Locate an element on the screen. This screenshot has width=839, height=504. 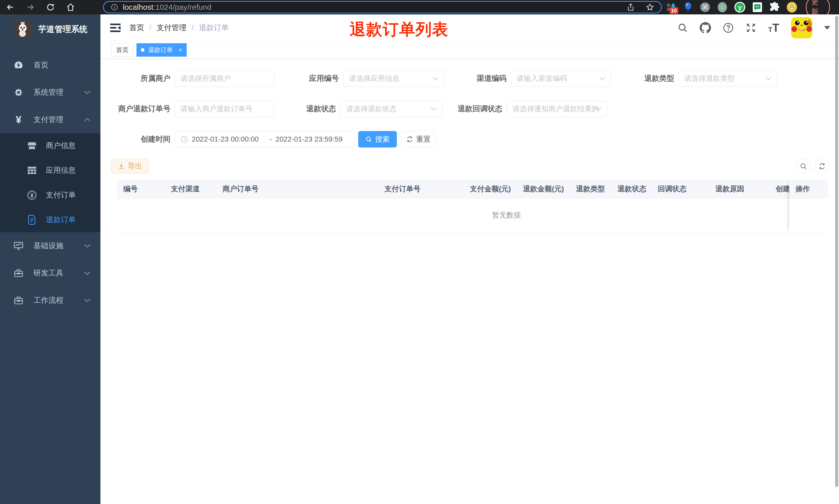
sidebar-item-pay: ¥ 支付管理 is located at coordinates (50, 120).